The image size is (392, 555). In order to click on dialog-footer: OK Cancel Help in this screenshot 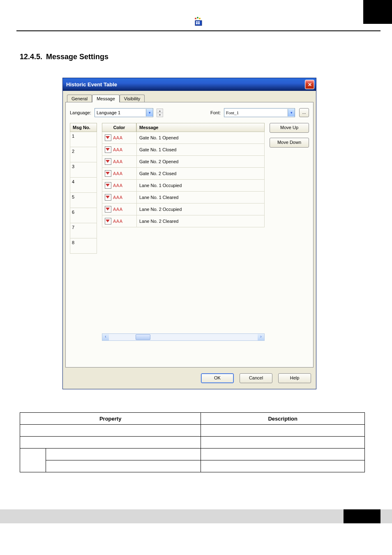, I will do `click(189, 377)`.